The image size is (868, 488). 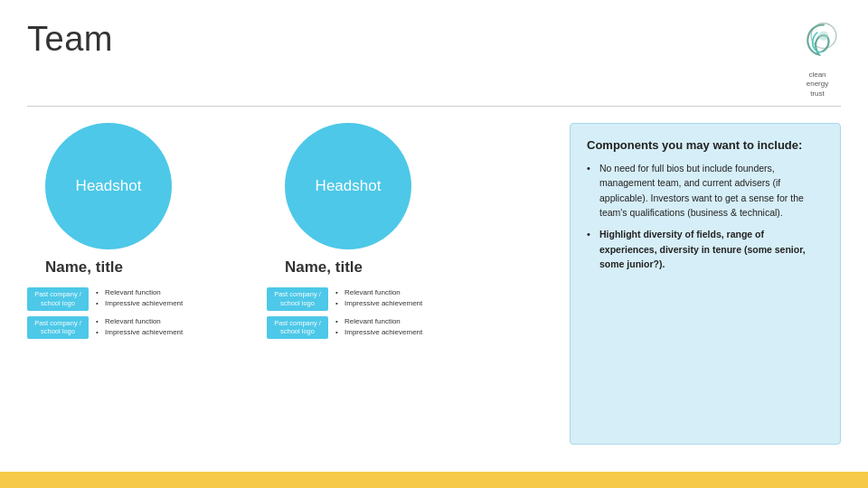 What do you see at coordinates (324, 267) in the screenshot?
I see `name-title-2: Name, title` at bounding box center [324, 267].